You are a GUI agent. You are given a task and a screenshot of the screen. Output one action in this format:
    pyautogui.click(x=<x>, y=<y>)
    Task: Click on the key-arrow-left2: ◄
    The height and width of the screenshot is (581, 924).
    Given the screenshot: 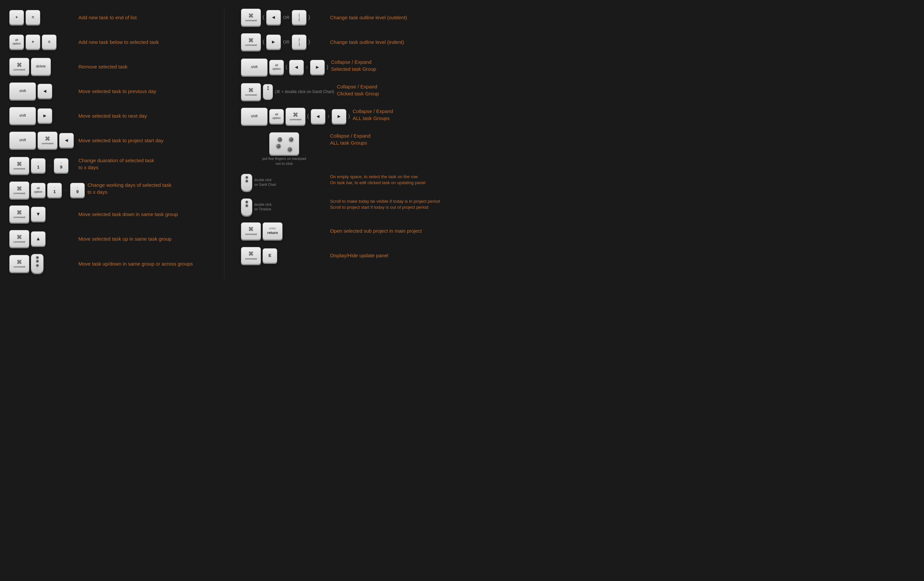 What is the action you would take?
    pyautogui.click(x=66, y=140)
    